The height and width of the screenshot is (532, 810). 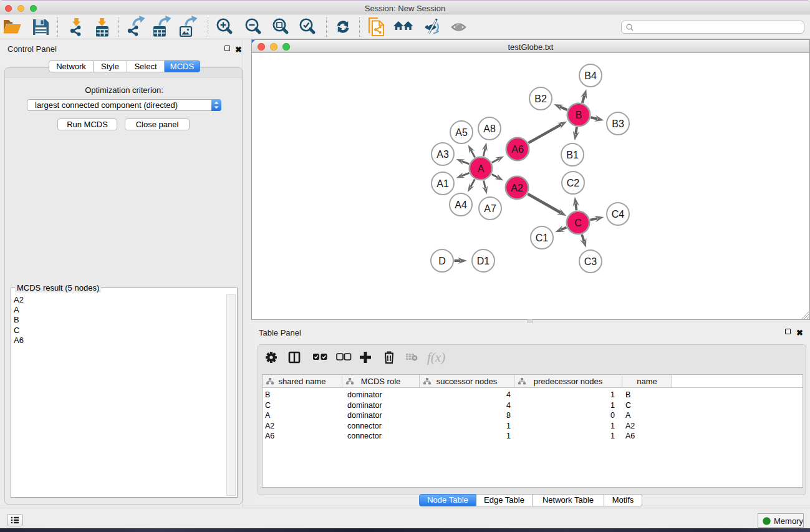 What do you see at coordinates (517, 188) in the screenshot?
I see `svg-text: A2` at bounding box center [517, 188].